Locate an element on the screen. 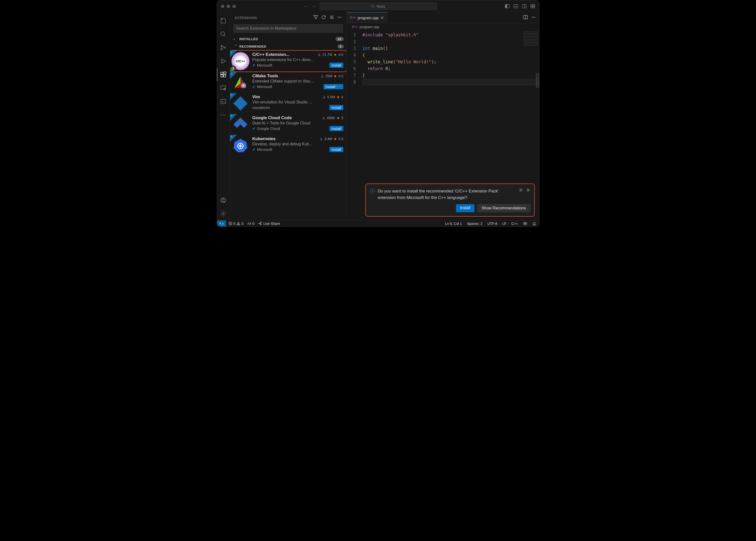 The width and height of the screenshot is (756, 541). close-tab-icon: ✕ is located at coordinates (382, 18).